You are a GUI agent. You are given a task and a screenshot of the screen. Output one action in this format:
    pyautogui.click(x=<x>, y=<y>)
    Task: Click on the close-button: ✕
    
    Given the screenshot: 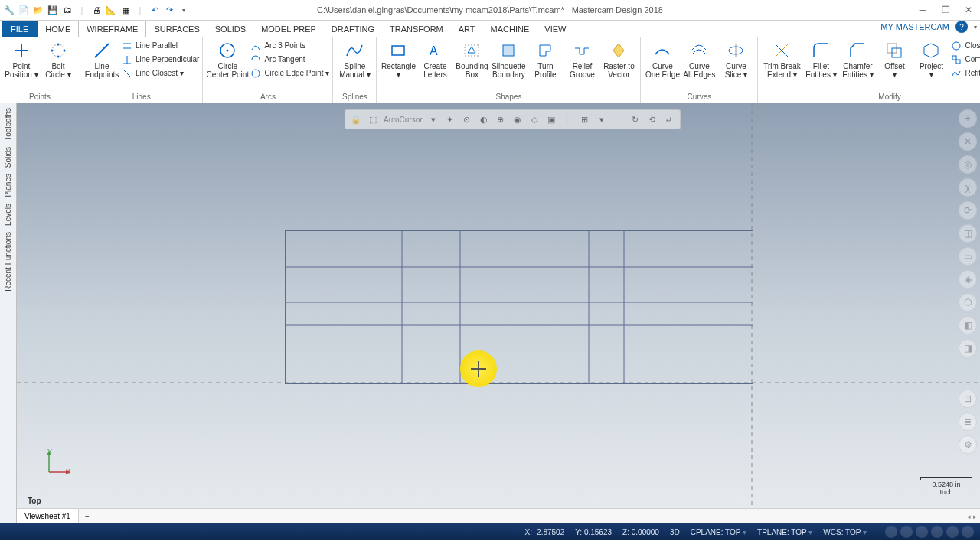 What is the action you would take?
    pyautogui.click(x=969, y=11)
    